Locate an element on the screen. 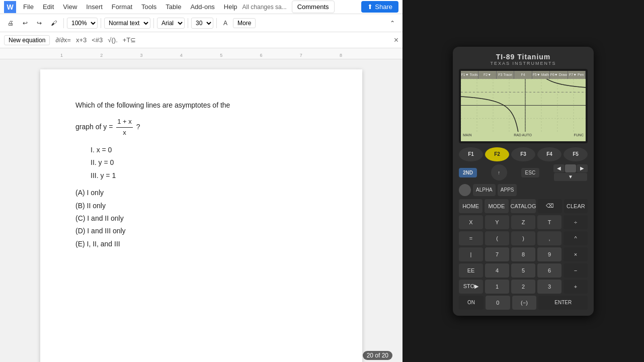 The image size is (644, 362). eq-sym-4: √(). is located at coordinates (113, 40).